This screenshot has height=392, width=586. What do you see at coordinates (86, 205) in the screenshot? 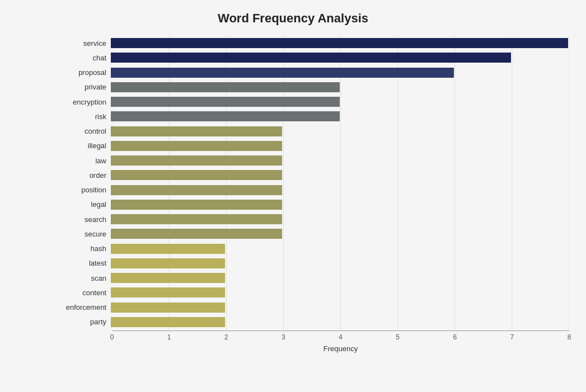
I see `bar-label: legal` at bounding box center [86, 205].